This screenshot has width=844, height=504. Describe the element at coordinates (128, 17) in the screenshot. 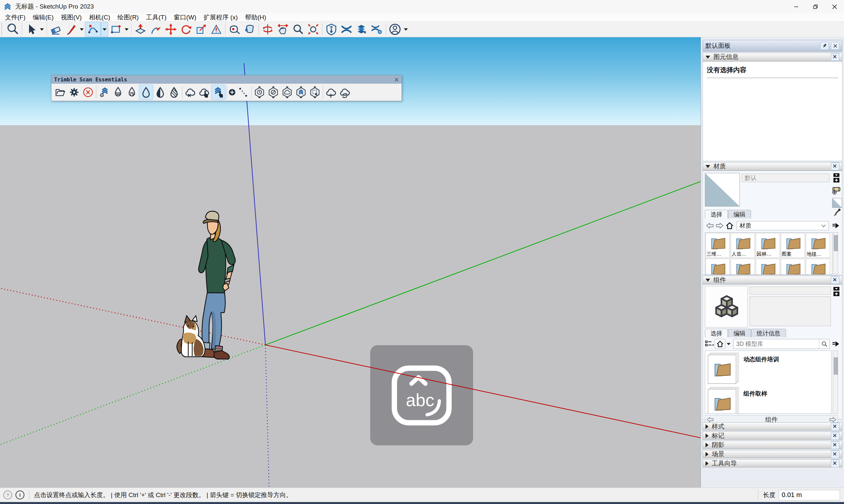

I see `menu-draw: 绘图(R)` at that location.